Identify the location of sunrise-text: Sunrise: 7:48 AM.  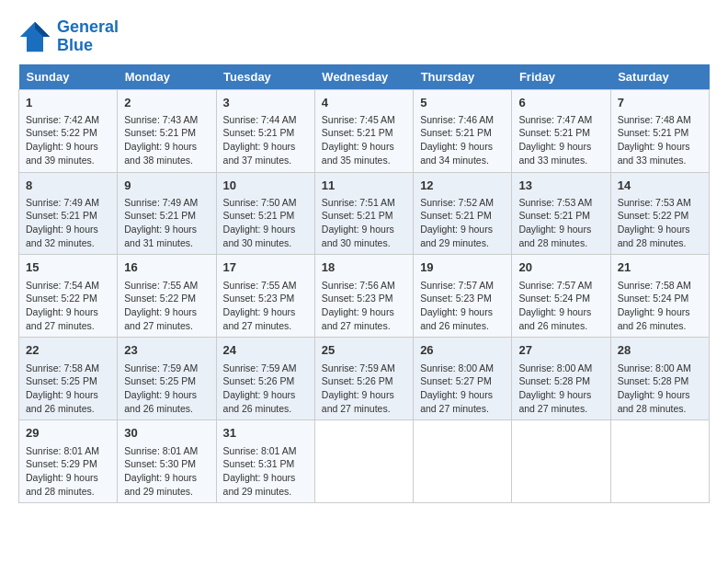
(660, 120).